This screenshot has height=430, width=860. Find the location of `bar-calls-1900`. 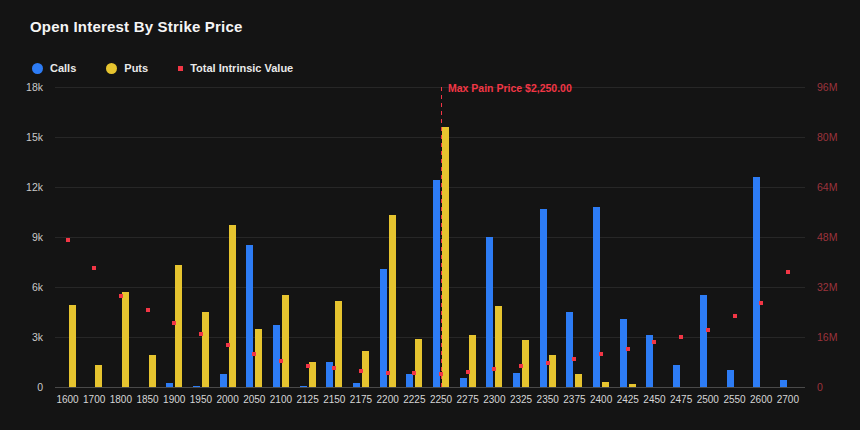

bar-calls-1900 is located at coordinates (170, 385).